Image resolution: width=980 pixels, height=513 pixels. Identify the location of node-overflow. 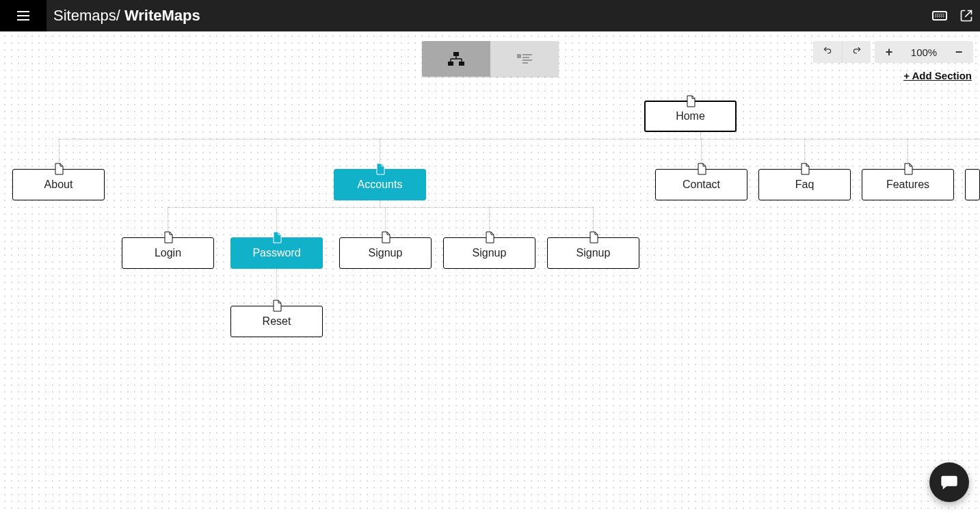
(972, 185).